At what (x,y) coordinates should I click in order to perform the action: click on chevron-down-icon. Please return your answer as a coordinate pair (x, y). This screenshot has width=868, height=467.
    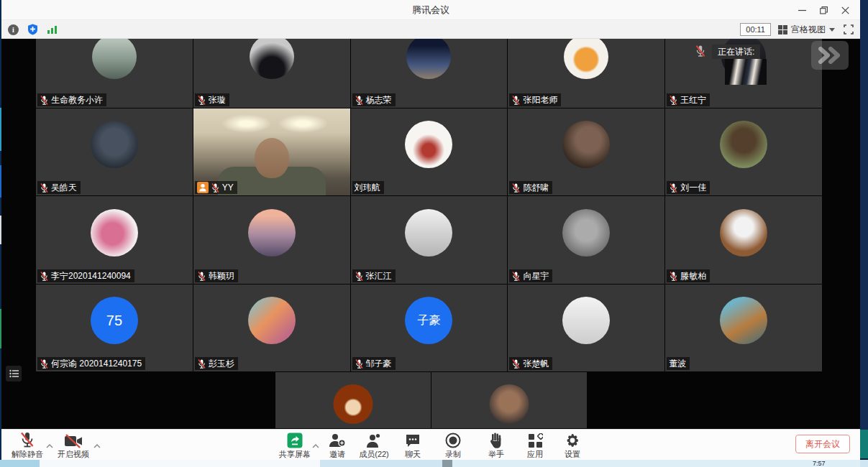
    Looking at the image, I should click on (832, 30).